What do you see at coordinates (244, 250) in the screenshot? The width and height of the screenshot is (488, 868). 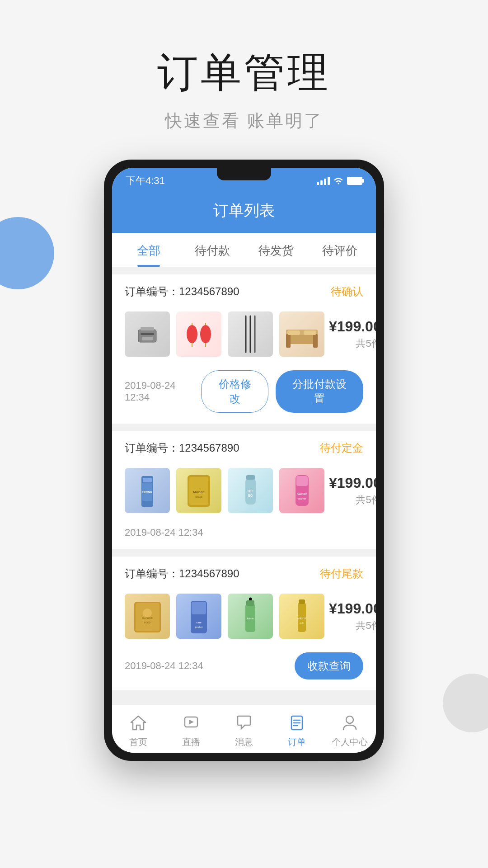 I see `tabs-container: 全部 待付款 待发货 待评价` at bounding box center [244, 250].